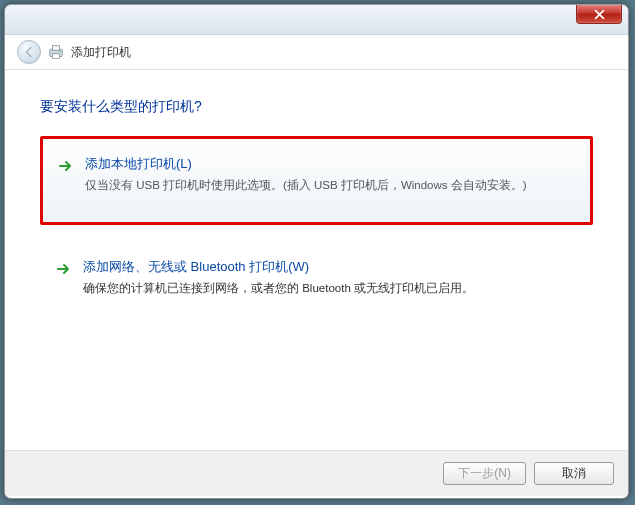 The width and height of the screenshot is (635, 505). I want to click on option-body: 添加本地打印机(L) 仅当没有 USB 打印机时使用此选项。(插入 USB 打印…, so click(330, 174).